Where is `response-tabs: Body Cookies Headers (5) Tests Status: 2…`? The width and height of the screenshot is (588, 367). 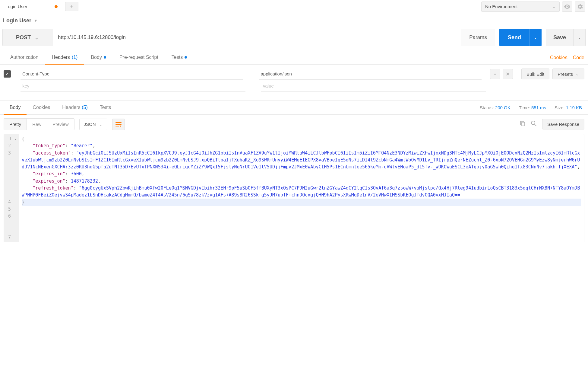
response-tabs: Body Cookies Headers (5) Tests Status: 2… is located at coordinates (294, 107).